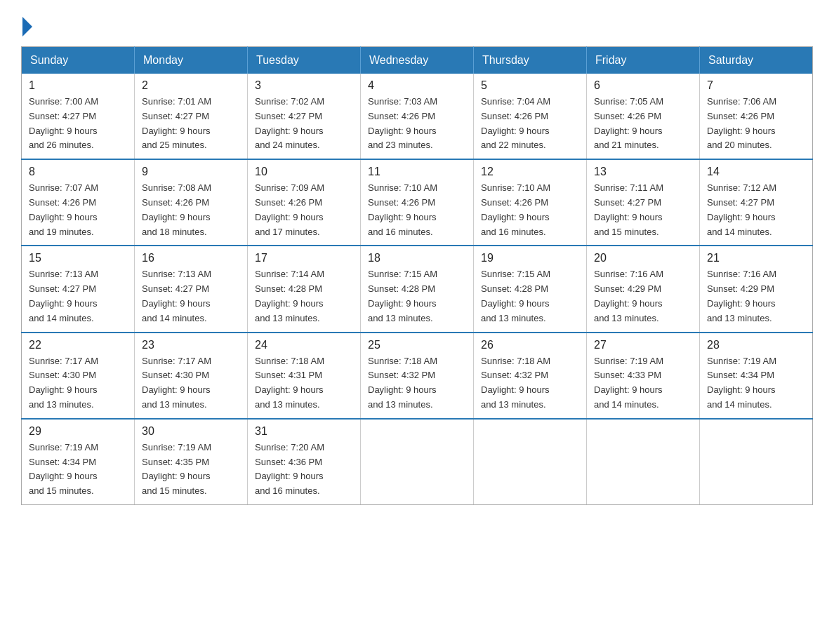  I want to click on calendar-header-row: SundayMondayTuesdayWednesdayThursdayFrid…, so click(417, 60).